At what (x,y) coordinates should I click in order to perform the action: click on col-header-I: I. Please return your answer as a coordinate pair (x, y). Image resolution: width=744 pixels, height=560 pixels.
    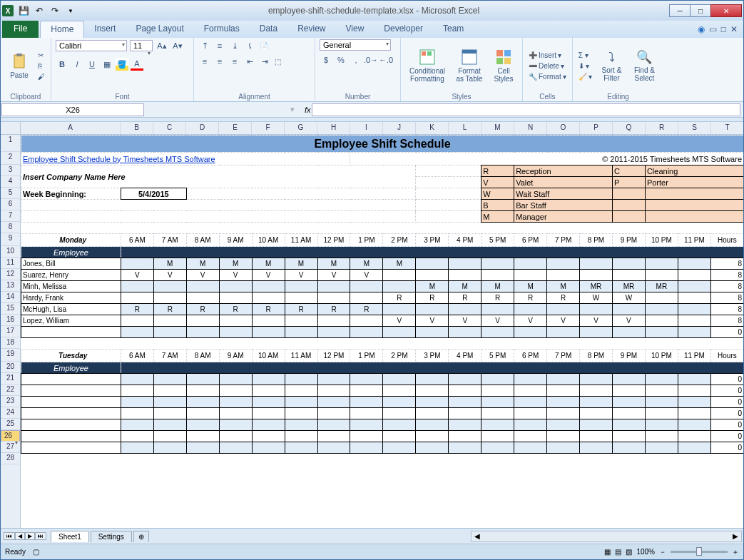
    Looking at the image, I should click on (367, 128).